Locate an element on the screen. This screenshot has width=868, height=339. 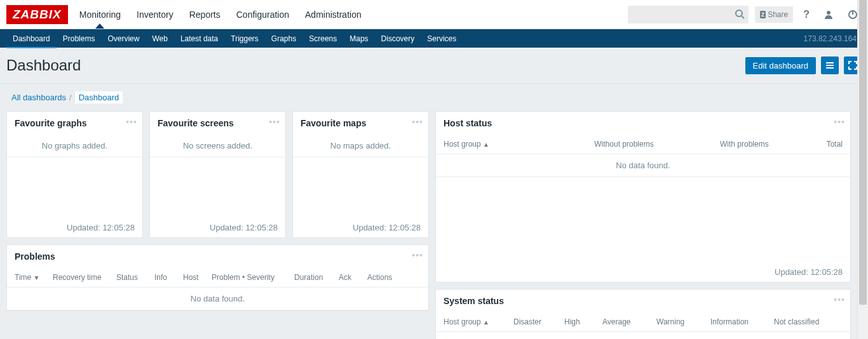
widget-title: Host status is located at coordinates (643, 123).